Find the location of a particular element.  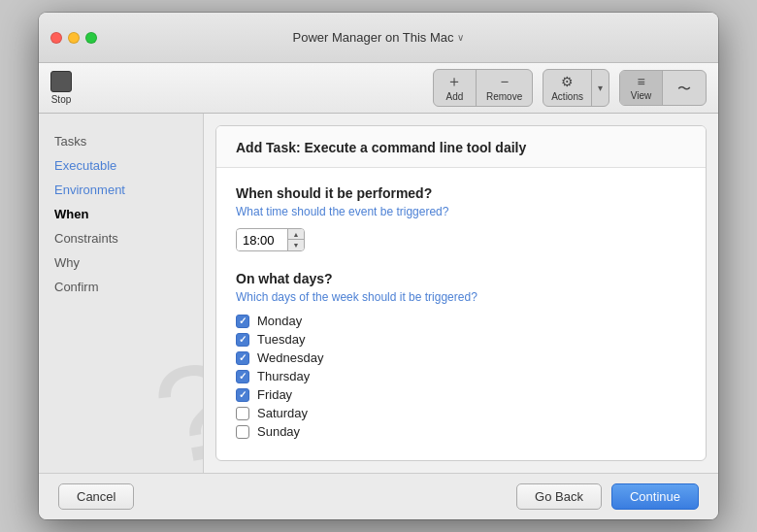

checkbox-saturday is located at coordinates (243, 414).